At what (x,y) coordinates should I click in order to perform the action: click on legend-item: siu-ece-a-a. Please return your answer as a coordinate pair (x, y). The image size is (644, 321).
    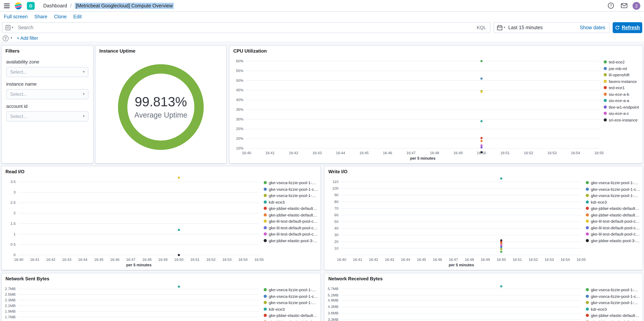
    Looking at the image, I should click on (623, 100).